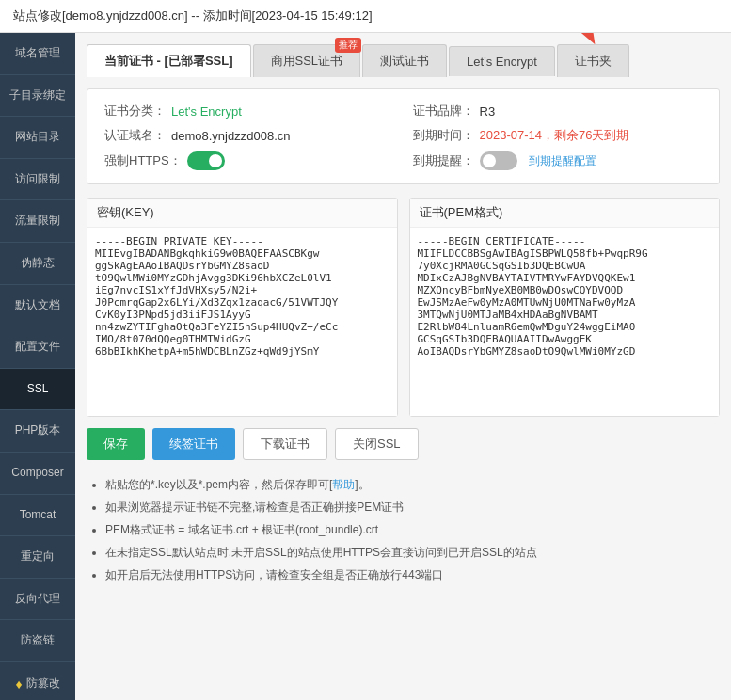  I want to click on force-https-row: 强制HTTPS：, so click(249, 161).